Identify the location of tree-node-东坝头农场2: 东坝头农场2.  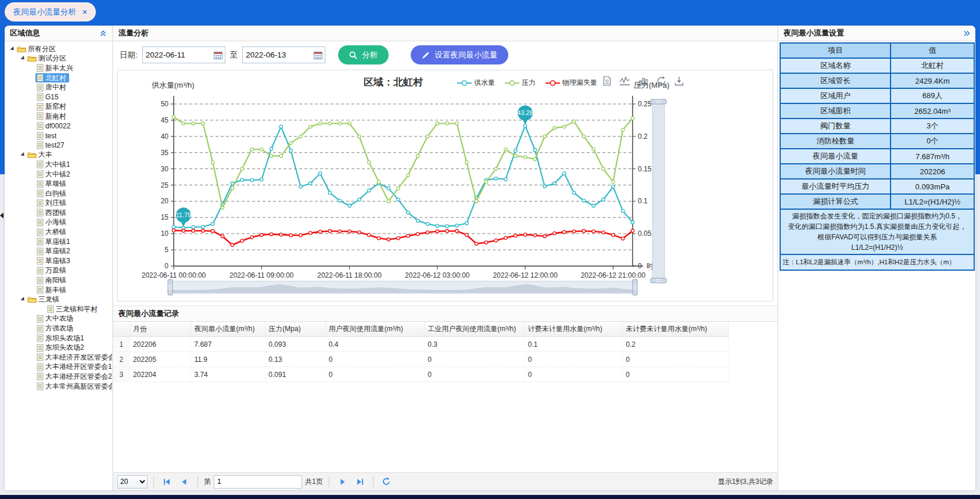
(58, 347).